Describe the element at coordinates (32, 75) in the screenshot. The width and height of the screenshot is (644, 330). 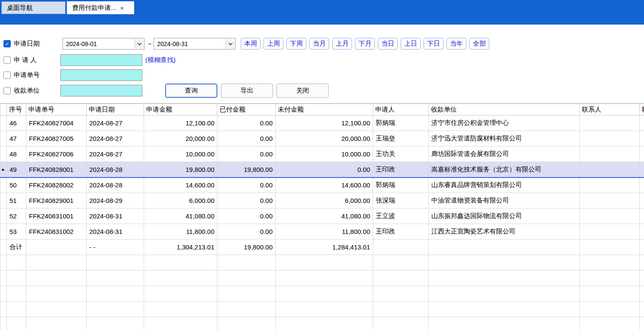
I see `doc-no-checkbox-group: 申请单号` at that location.